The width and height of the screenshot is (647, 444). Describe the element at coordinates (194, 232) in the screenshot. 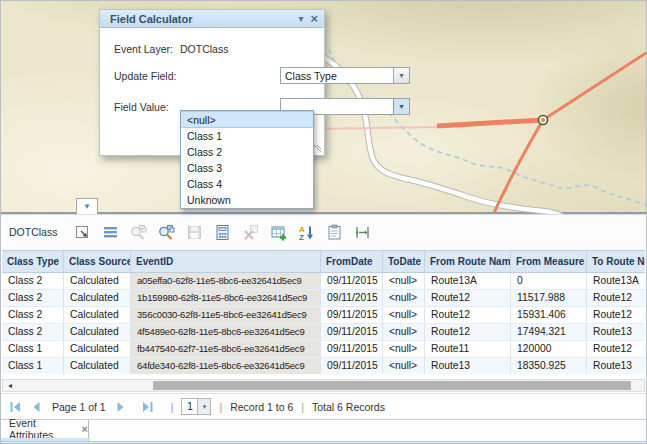

I see `save-edits-icon` at that location.